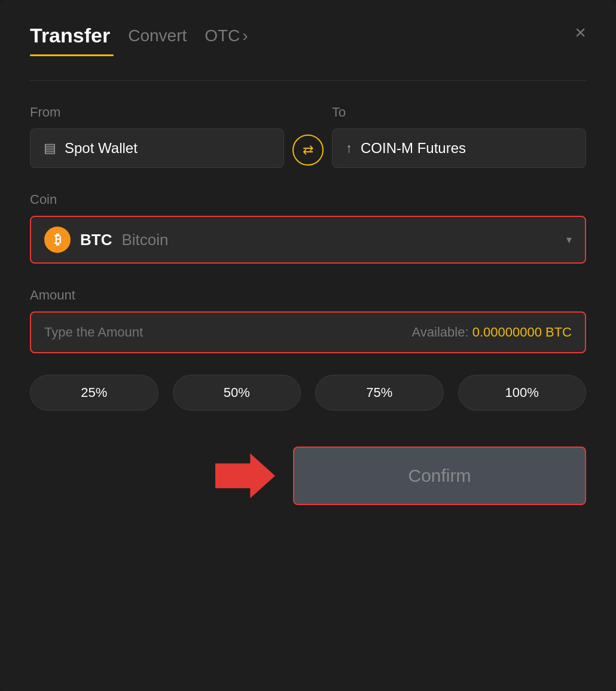 The image size is (616, 691). Describe the element at coordinates (157, 112) in the screenshot. I see `from-label: From` at that location.